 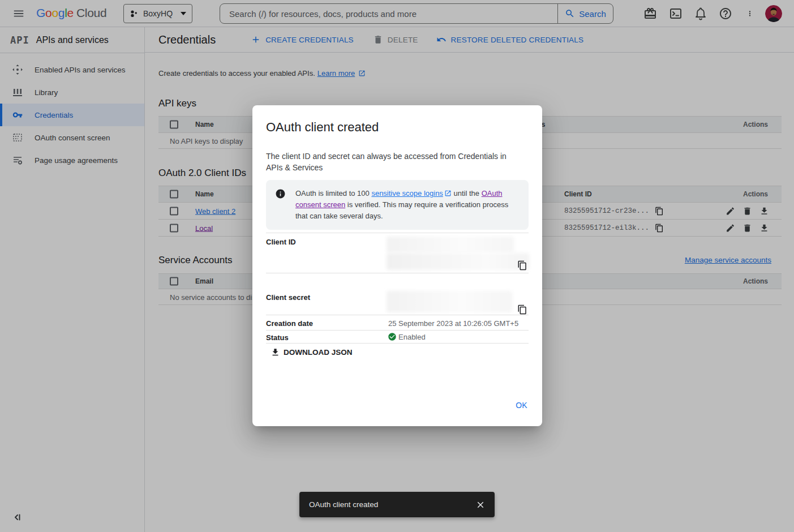 What do you see at coordinates (407, 194) in the screenshot?
I see `sensitive-scope-logins-link: sensitive scope logins` at bounding box center [407, 194].